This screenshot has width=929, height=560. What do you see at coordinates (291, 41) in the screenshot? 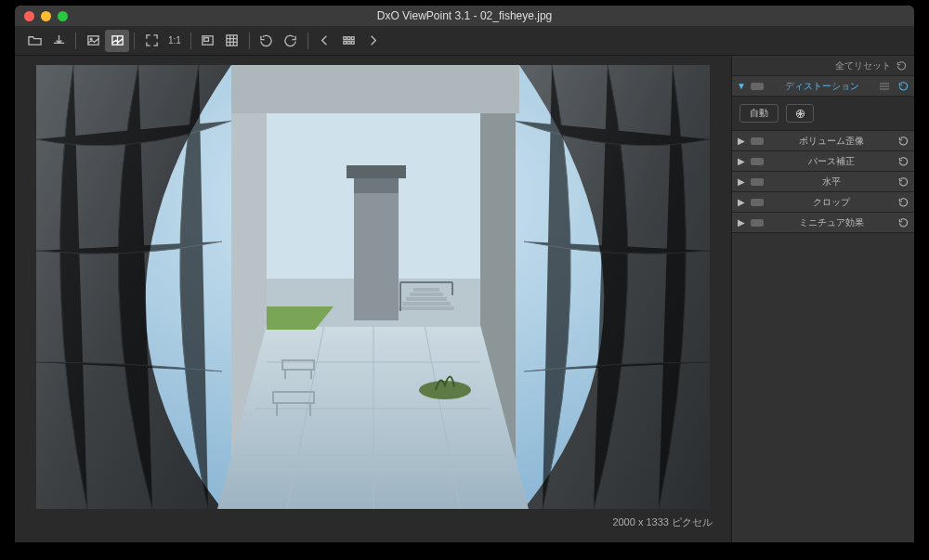
I see `redo-button` at bounding box center [291, 41].